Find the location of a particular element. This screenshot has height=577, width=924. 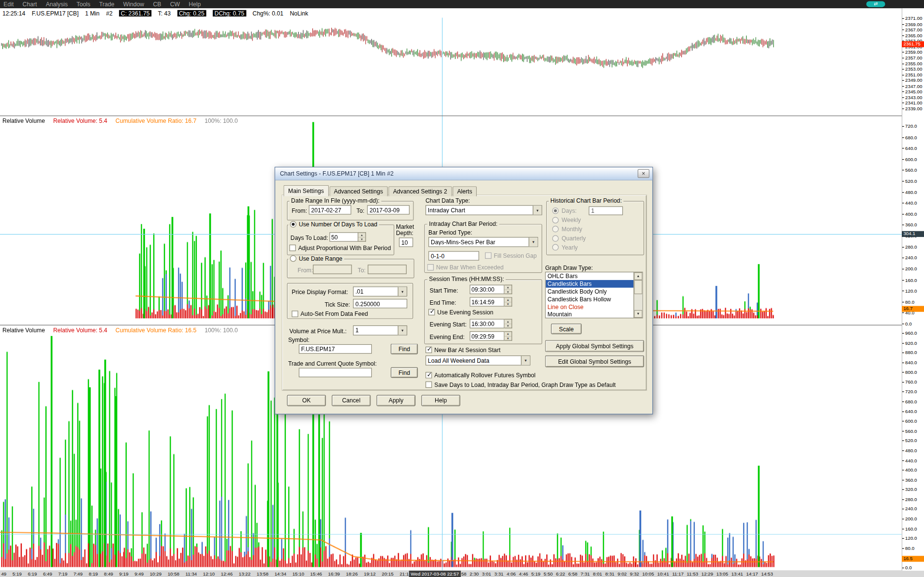

apply-global-symbol-settings-button: Apply Global Symbol Settings is located at coordinates (595, 346).